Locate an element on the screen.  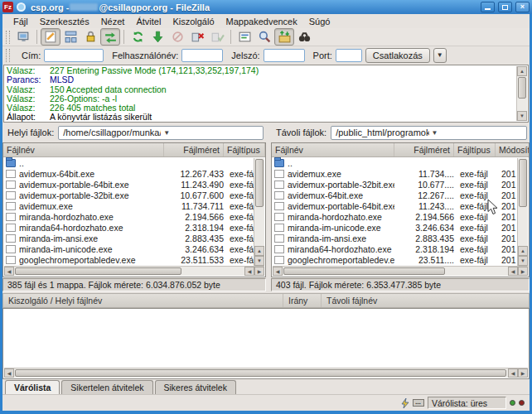
menu-item: Átvitel is located at coordinates (148, 22).